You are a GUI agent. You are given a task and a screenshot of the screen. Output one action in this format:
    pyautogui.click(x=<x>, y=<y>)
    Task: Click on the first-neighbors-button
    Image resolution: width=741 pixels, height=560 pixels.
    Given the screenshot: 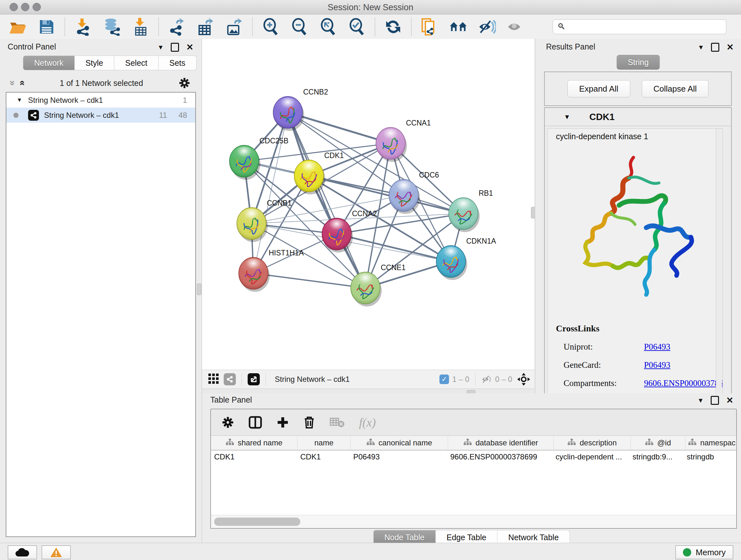 What is the action you would take?
    pyautogui.click(x=458, y=27)
    